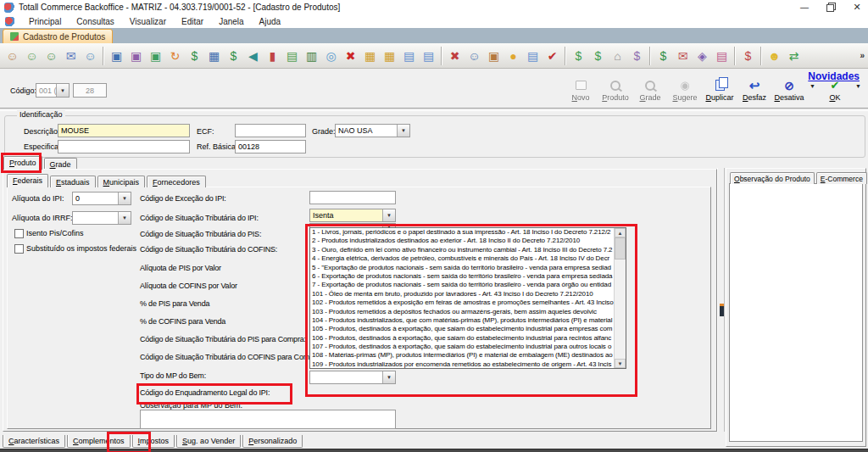  Describe the element at coordinates (468, 329) in the screenshot. I see `list-item: 105 - Produtos, destinados à exportação,…` at that location.